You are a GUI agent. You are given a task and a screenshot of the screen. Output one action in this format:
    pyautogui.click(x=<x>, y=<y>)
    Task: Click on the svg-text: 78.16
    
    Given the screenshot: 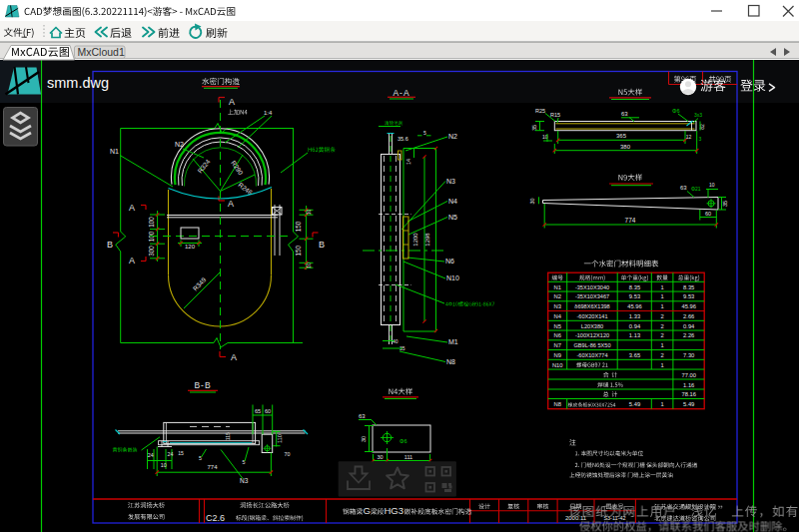 What is the action you would take?
    pyautogui.click(x=689, y=394)
    